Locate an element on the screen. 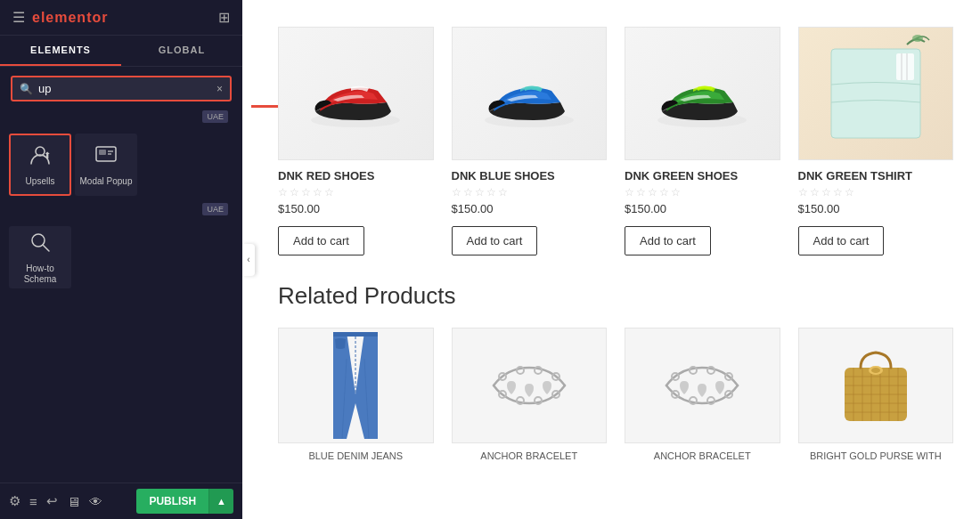 This screenshot has height=519, width=980. product-stars-2: ☆☆☆☆☆ is located at coordinates (702, 192).